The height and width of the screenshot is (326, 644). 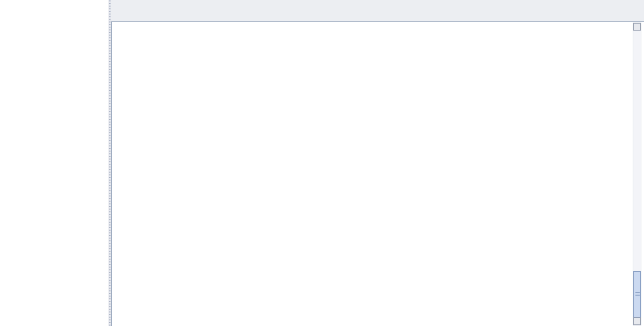 What do you see at coordinates (638, 294) in the screenshot?
I see `scrollbar-grip-icon` at bounding box center [638, 294].